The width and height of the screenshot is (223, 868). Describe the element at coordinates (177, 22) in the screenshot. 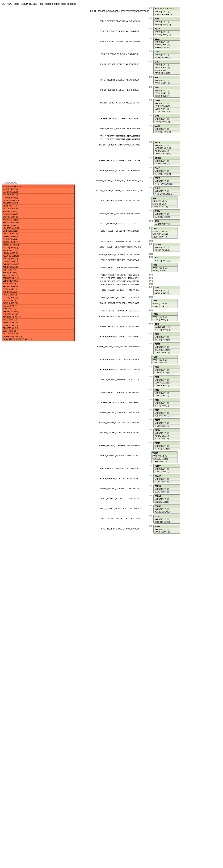

I see `relation-right: 0..NAENRMANDT [CLNT (3)]AENNR [CHAR (12)…` at that location.